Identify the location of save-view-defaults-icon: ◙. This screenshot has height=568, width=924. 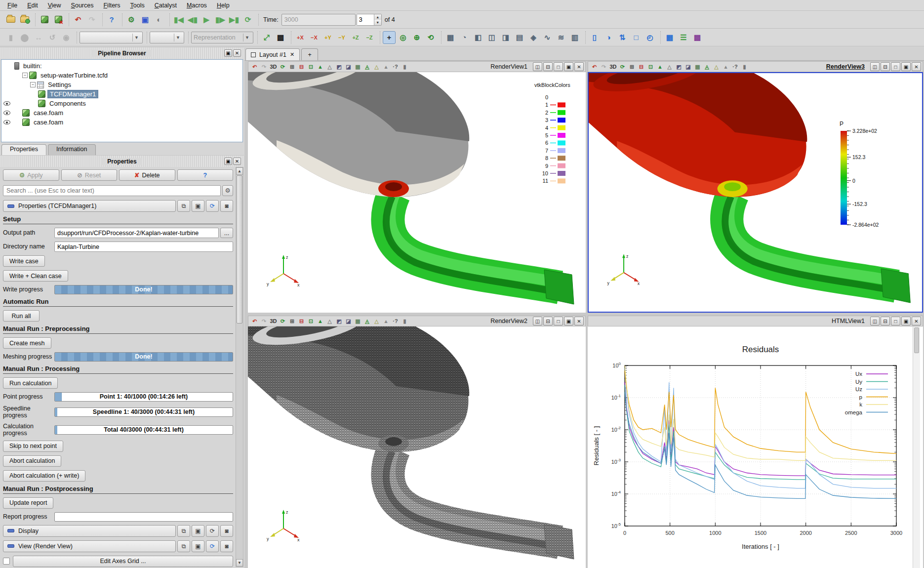
(227, 546).